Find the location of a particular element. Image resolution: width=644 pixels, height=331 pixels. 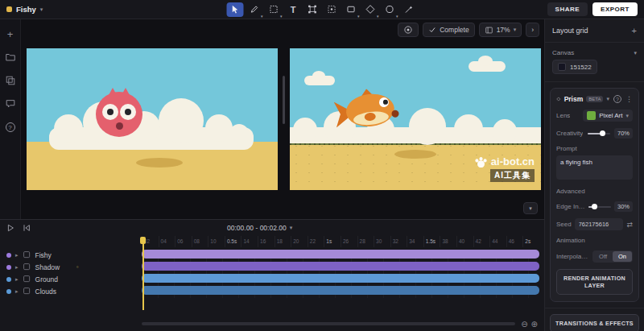

cursor-tool is located at coordinates (235, 10).